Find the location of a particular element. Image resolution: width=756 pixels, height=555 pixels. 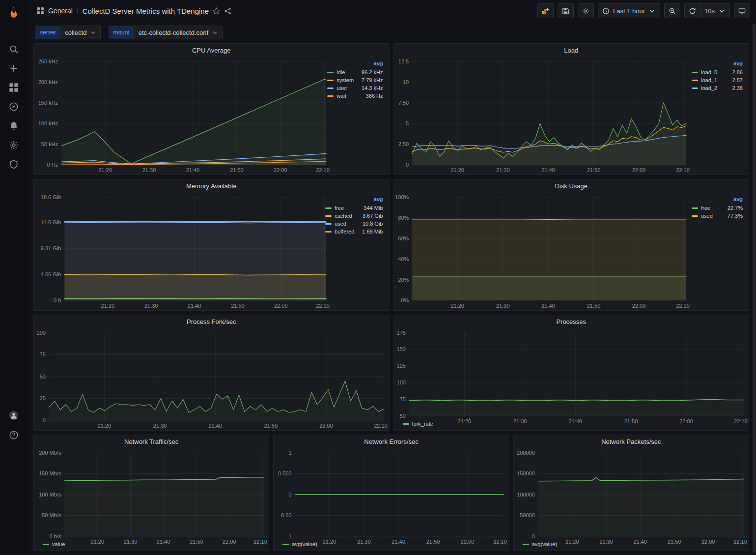

legend-item: free344 Mib is located at coordinates (354, 208).